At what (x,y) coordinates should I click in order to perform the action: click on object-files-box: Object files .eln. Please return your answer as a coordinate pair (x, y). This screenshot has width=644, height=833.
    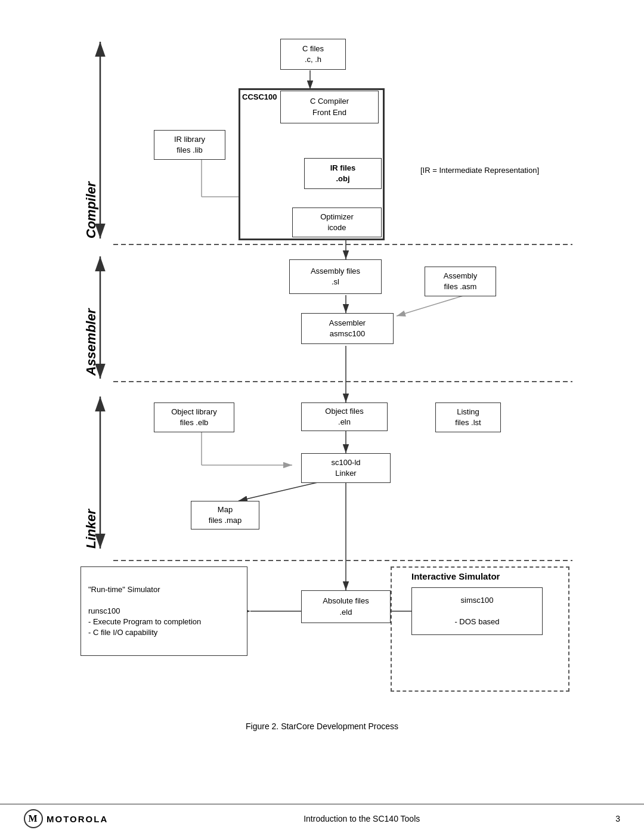
    Looking at the image, I should click on (345, 417).